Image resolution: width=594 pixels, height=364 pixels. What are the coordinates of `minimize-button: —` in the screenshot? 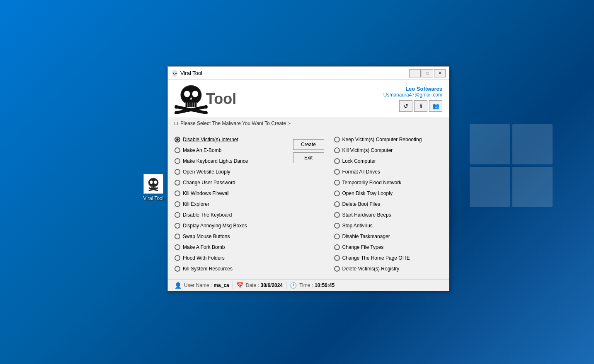 It's located at (415, 73).